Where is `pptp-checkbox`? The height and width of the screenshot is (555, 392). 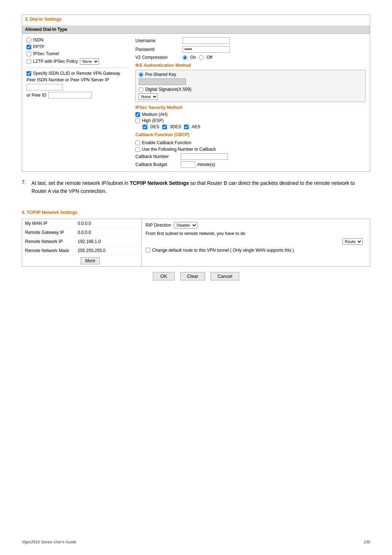 pptp-checkbox is located at coordinates (29, 47).